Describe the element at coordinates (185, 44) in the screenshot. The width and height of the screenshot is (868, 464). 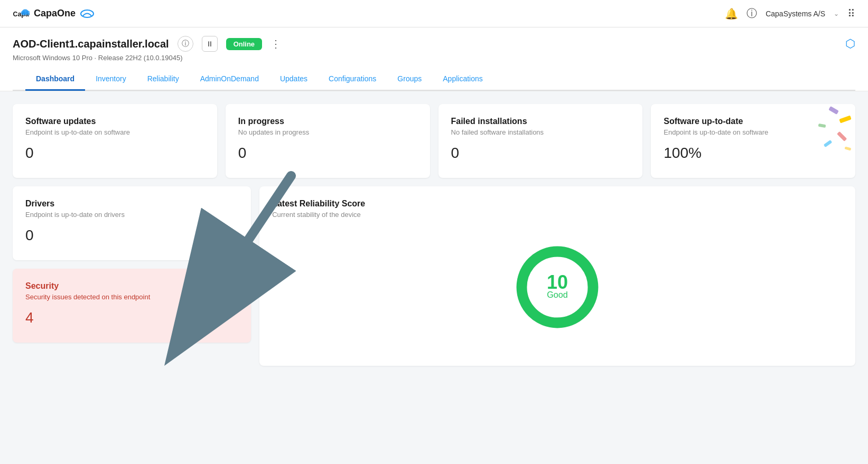
I see `device-info-button: ⓘ` at that location.